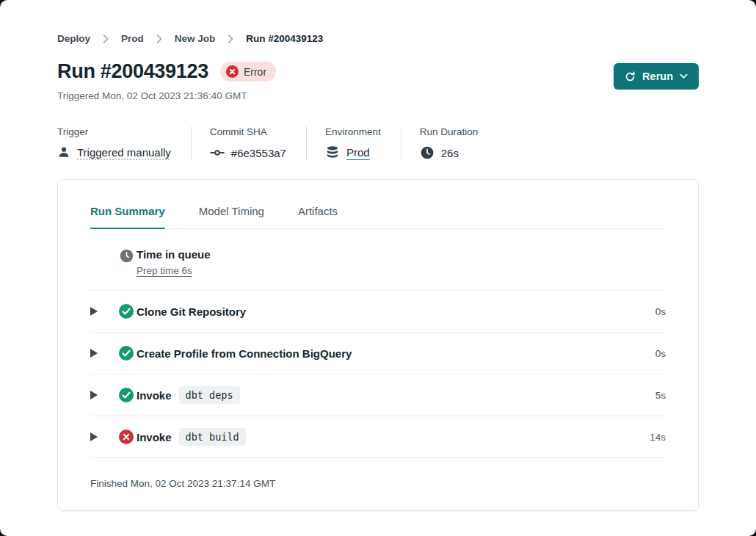 Image resolution: width=756 pixels, height=536 pixels. What do you see at coordinates (378, 485) in the screenshot?
I see `finished-timestamp: Finished Mon, 02 Oct 2023 21:37:14 GMT` at bounding box center [378, 485].